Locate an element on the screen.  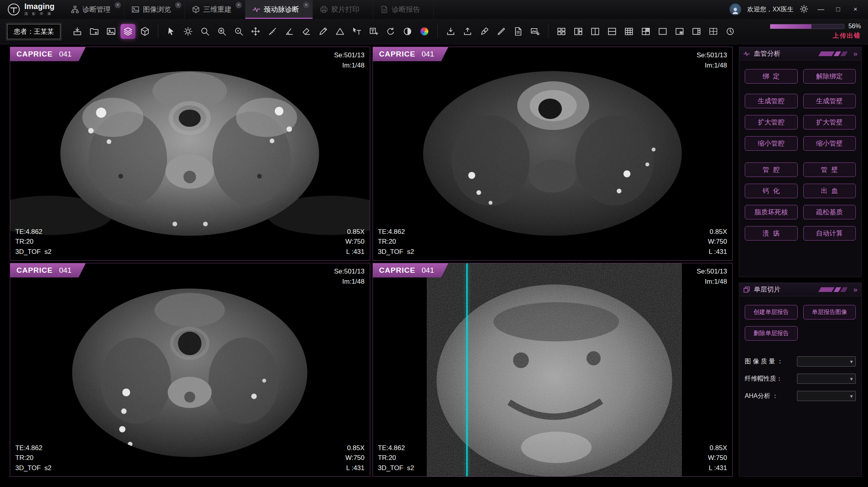
report-doc-button is located at coordinates (518, 31).